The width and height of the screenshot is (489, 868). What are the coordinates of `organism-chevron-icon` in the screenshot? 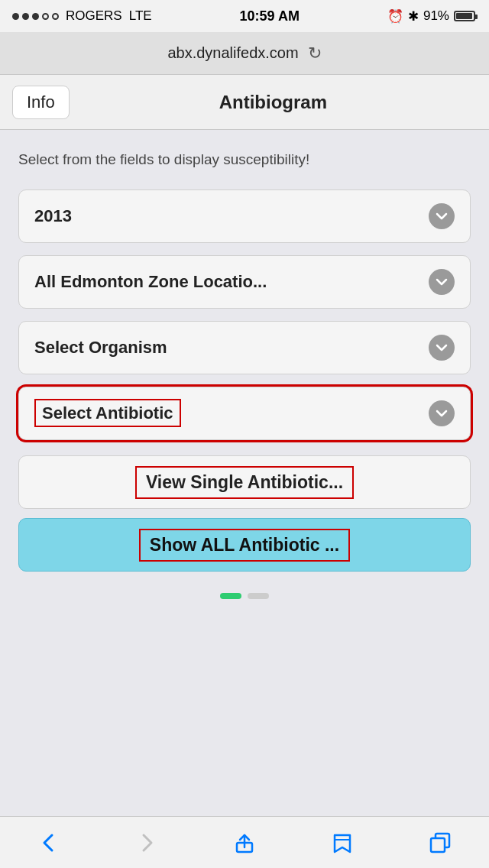 It's located at (442, 348).